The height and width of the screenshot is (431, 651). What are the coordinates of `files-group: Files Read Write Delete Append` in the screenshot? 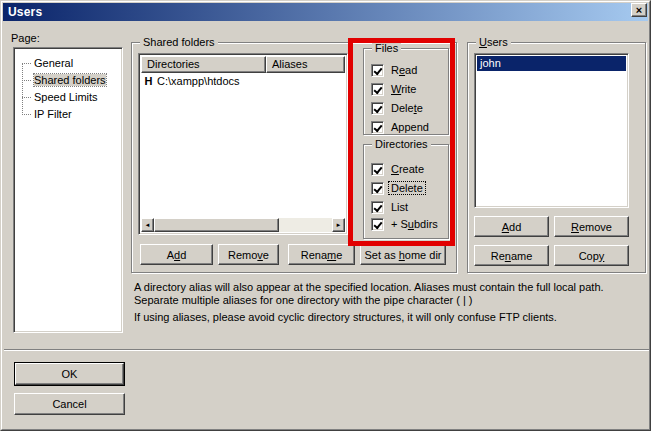 It's located at (406, 92).